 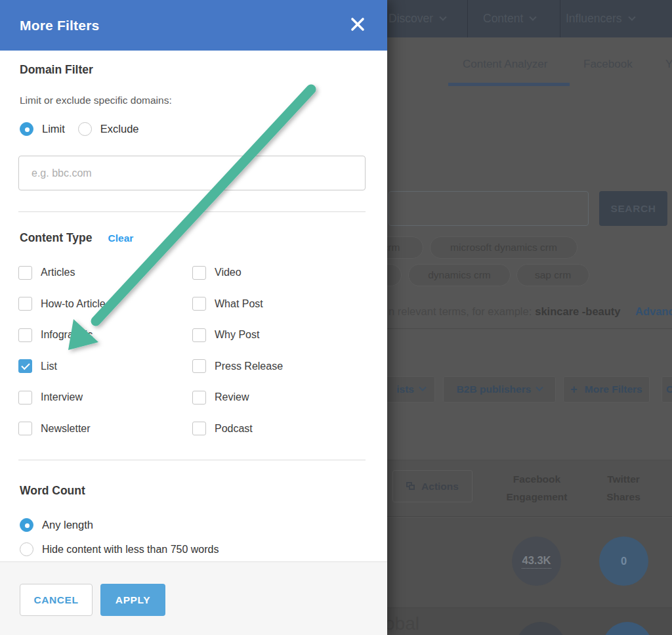 I want to click on checkbox-option-newsletter: Newsletter, so click(x=105, y=429).